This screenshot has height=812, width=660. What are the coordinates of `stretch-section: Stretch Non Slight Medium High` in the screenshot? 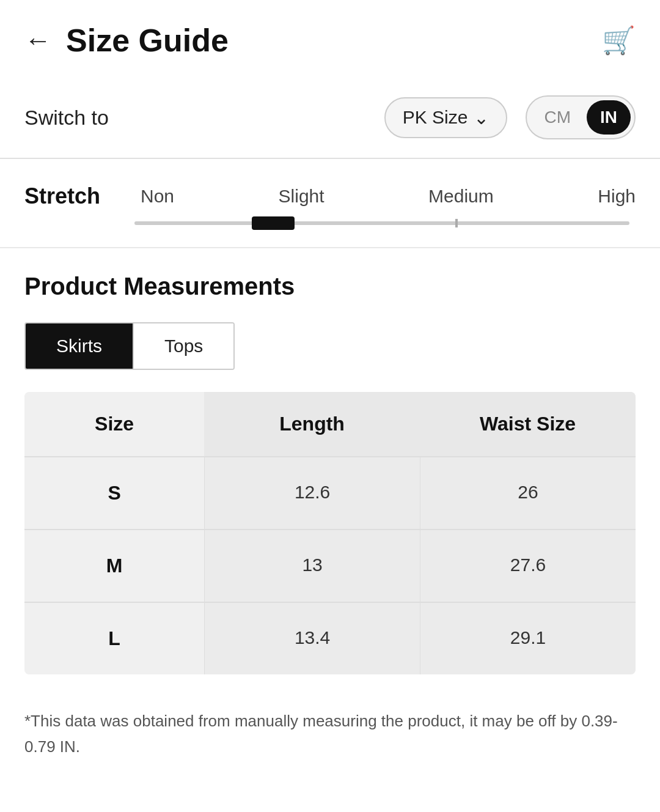 It's located at (330, 203).